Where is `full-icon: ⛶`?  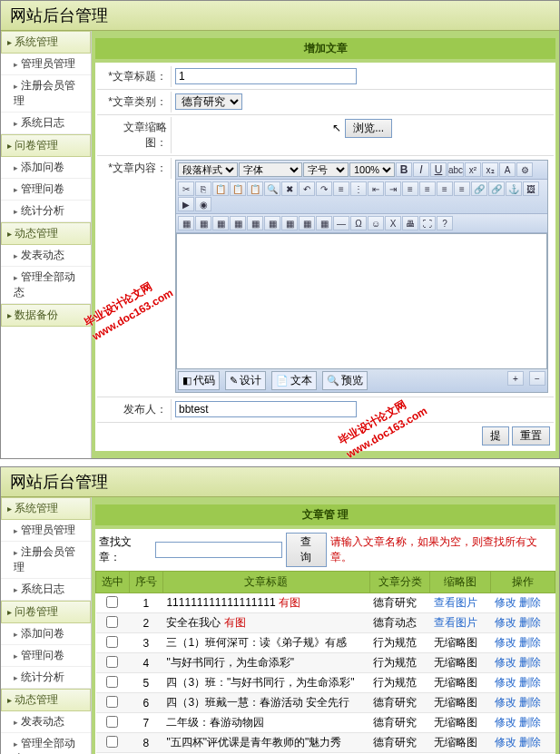
full-icon: ⛶ is located at coordinates (427, 223).